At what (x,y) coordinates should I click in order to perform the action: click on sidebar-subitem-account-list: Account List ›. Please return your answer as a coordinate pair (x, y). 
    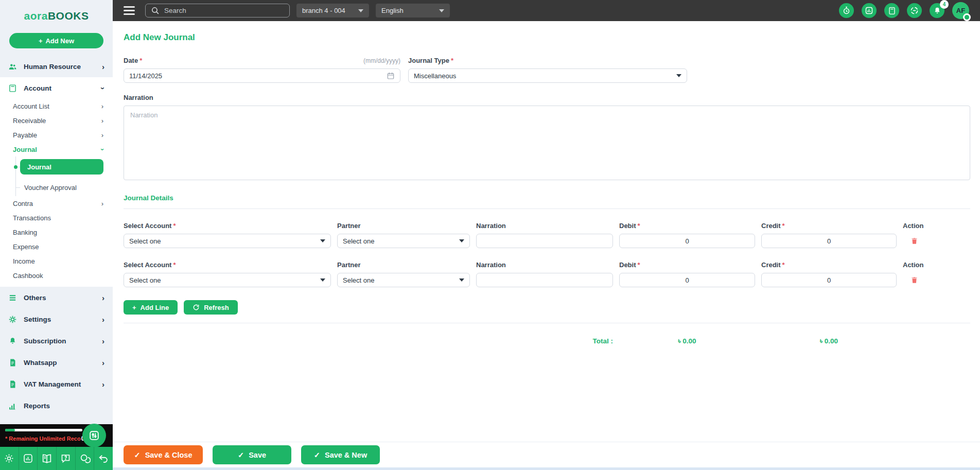
    Looking at the image, I should click on (57, 106).